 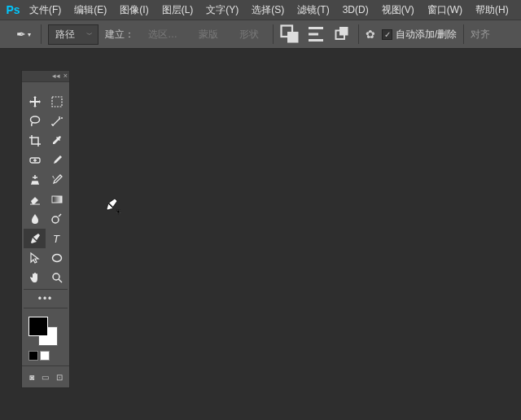 What do you see at coordinates (34, 258) in the screenshot?
I see `path-selection-tool` at bounding box center [34, 258].